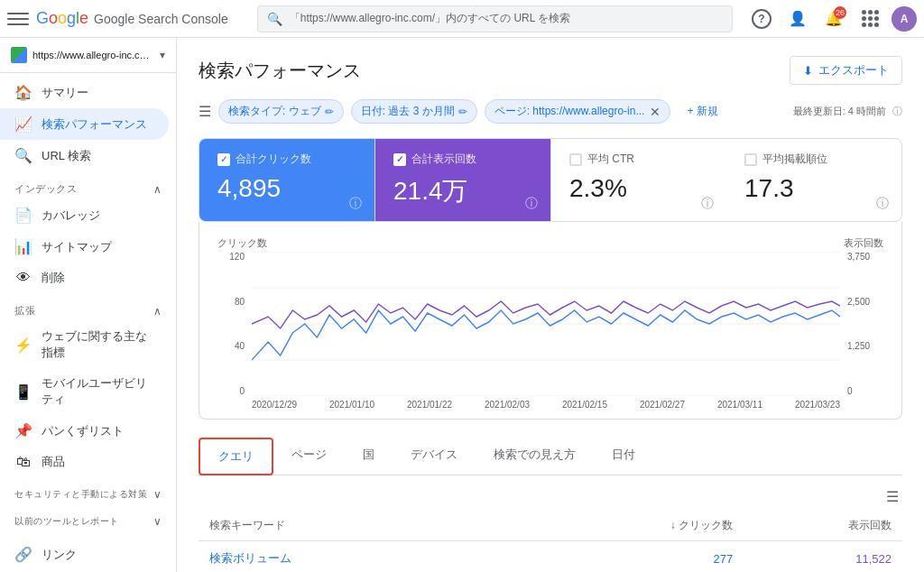 The width and height of the screenshot is (924, 572). Describe the element at coordinates (462, 19) in the screenshot. I see `top-header: Google Google Search Console 🔍 「https://…` at that location.